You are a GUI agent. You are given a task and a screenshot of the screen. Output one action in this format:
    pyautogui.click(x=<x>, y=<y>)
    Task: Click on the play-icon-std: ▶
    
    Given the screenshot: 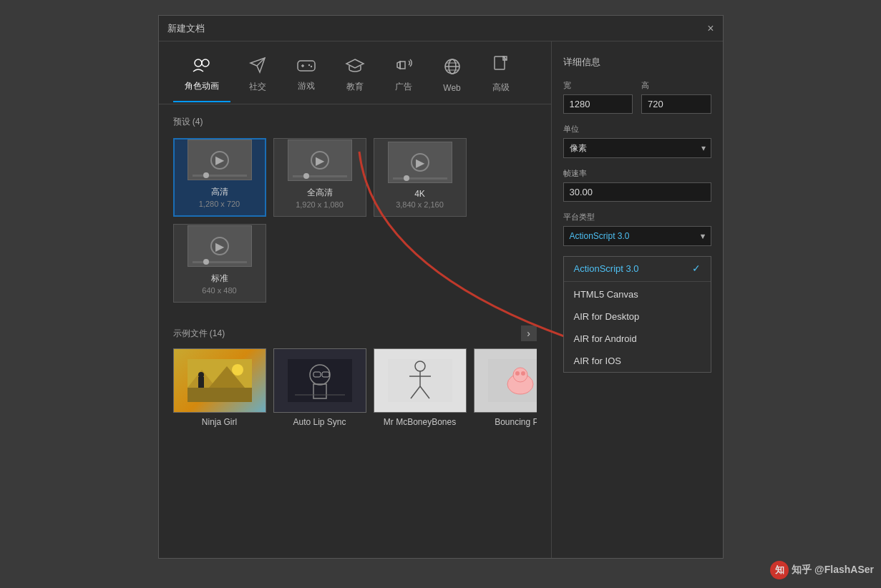 What is the action you would take?
    pyautogui.click(x=220, y=246)
    